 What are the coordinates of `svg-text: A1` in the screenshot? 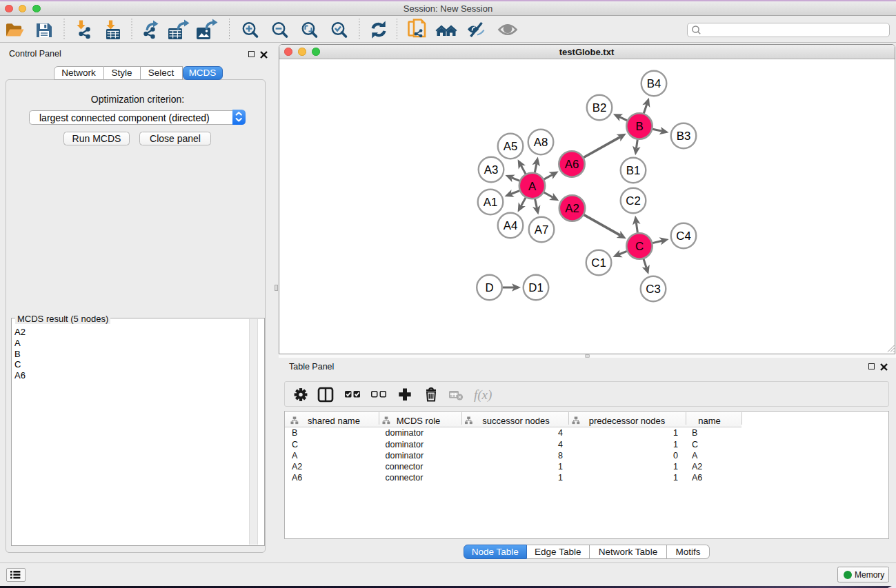 It's located at (491, 203).